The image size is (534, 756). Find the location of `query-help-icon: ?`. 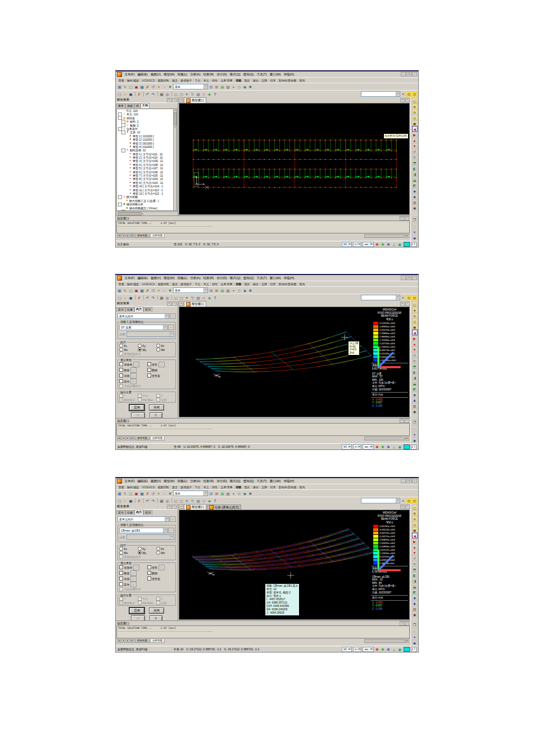

query-help-icon: ? is located at coordinates (215, 94).